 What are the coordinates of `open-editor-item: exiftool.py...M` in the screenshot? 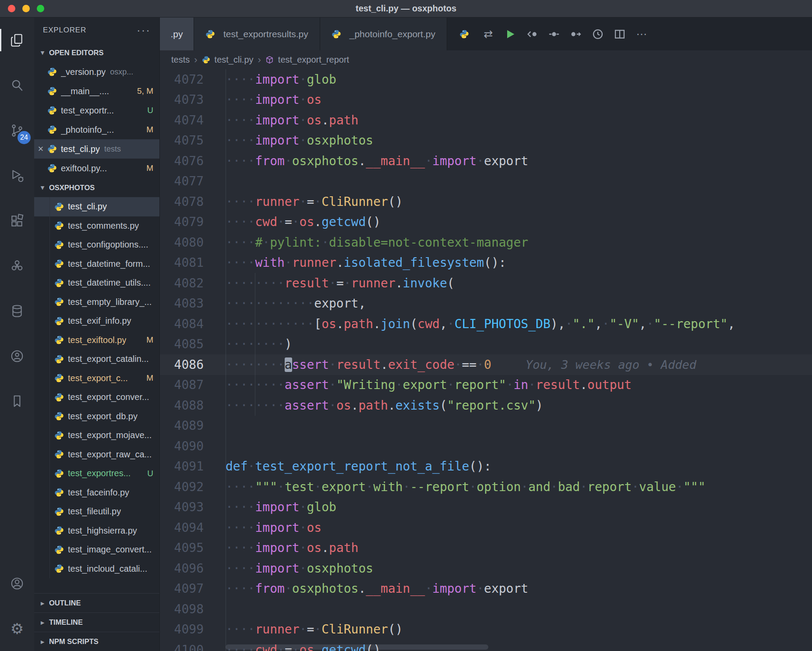 It's located at (97, 168).